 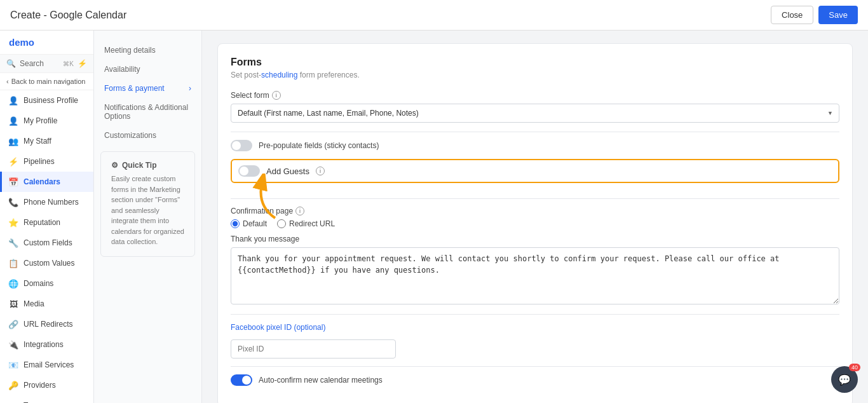 What do you see at coordinates (815, 15) in the screenshot?
I see `header-actions: Close Save` at bounding box center [815, 15].